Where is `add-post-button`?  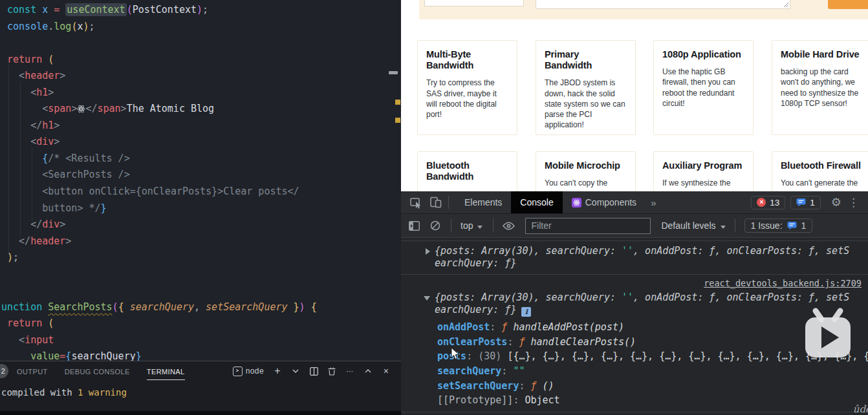 add-post-button is located at coordinates (848, 5).